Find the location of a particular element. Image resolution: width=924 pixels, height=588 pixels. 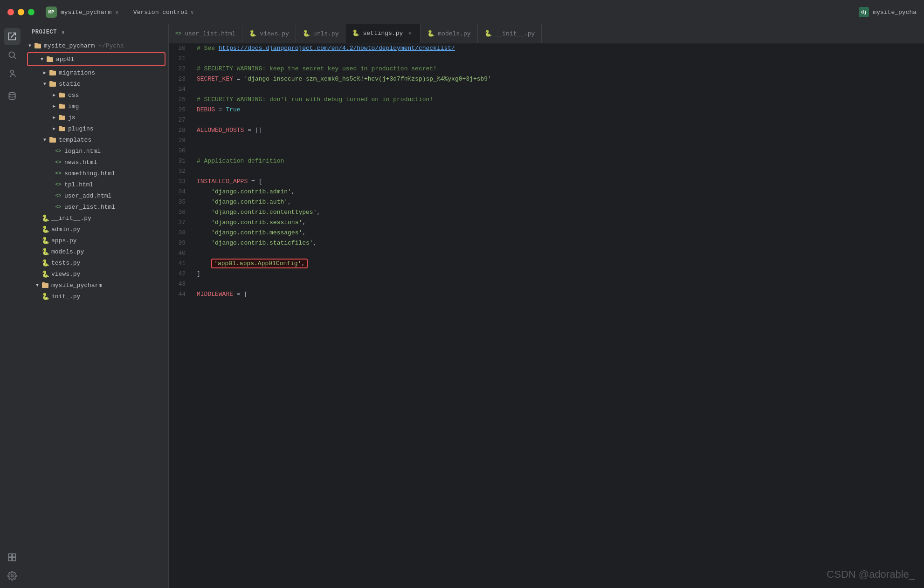

app01-highlight-box: ▼ app01 is located at coordinates (96, 59).